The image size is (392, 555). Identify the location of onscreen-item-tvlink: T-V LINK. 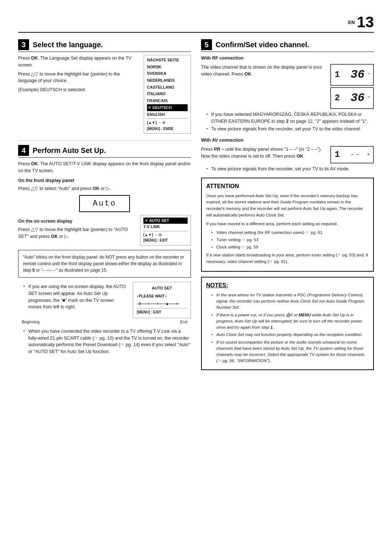
(166, 227).